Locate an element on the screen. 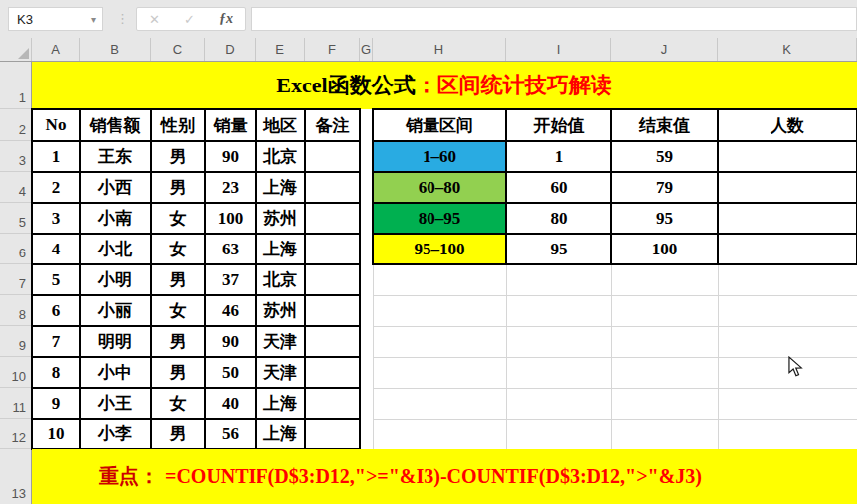  cell: 63 is located at coordinates (231, 249).